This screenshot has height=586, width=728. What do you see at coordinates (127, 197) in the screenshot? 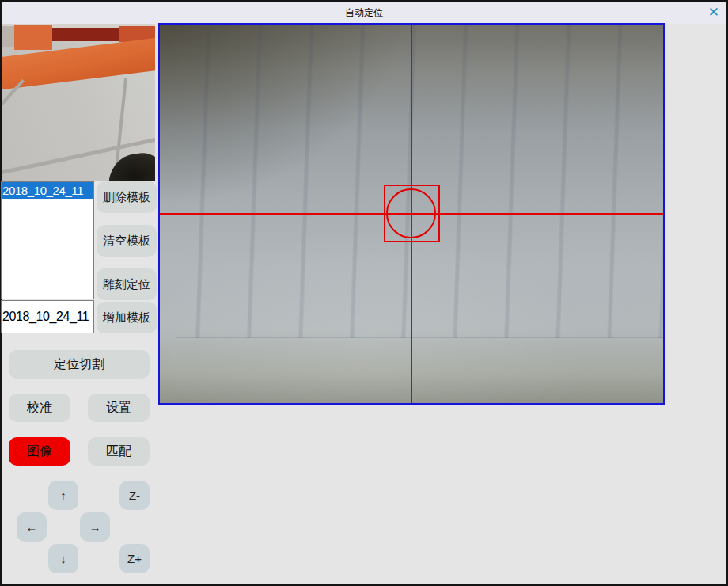
I see `delete-template-button: 删除模板` at bounding box center [127, 197].